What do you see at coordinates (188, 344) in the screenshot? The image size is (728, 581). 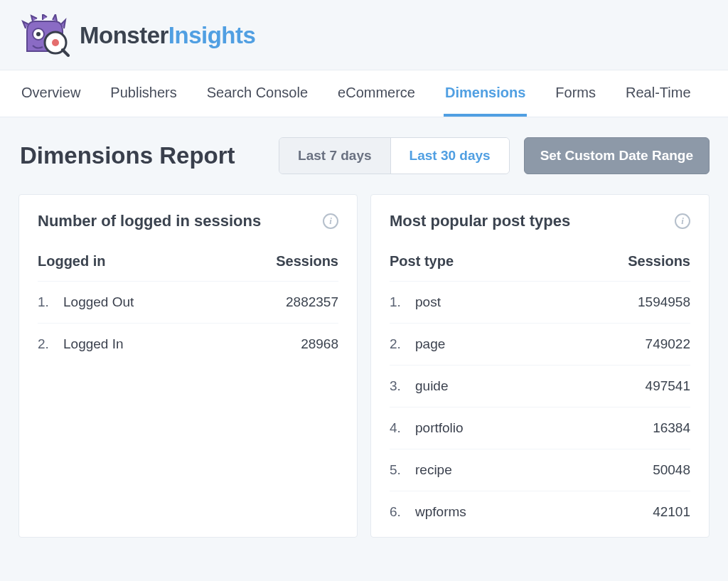 I see `table-row: 2.Logged In28968` at bounding box center [188, 344].